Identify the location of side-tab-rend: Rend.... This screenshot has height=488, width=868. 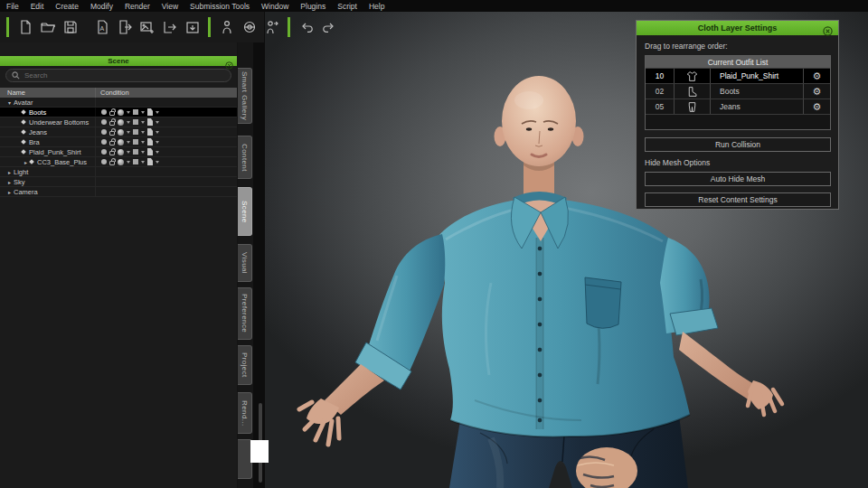
(245, 413).